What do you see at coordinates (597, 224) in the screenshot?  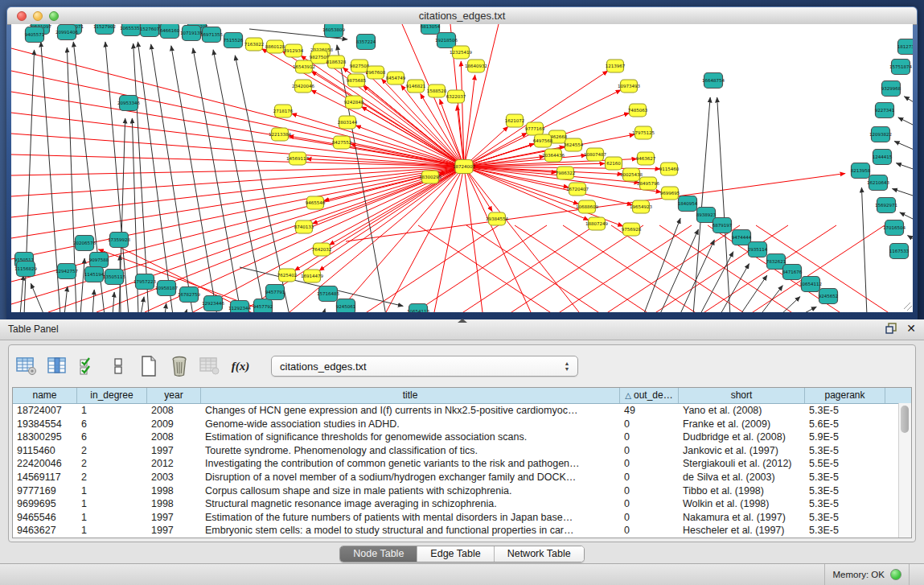 I see `graph-node-yellow: 18807249` at bounding box center [597, 224].